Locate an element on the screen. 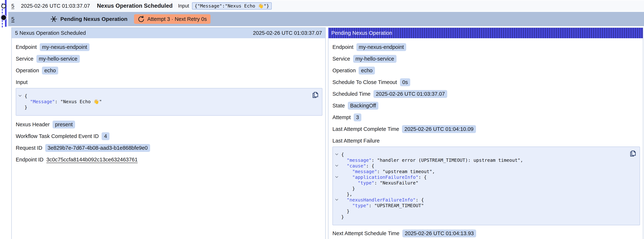 The width and height of the screenshot is (644, 239). json-line: }, is located at coordinates (478, 194).